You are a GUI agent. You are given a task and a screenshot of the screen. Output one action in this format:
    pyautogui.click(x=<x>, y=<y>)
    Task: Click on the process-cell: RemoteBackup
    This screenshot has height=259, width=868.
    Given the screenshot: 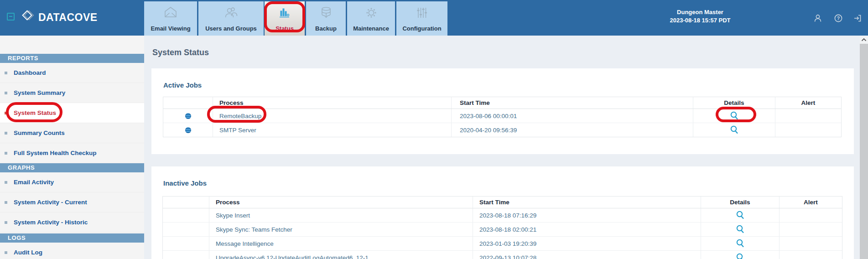 What is the action you would take?
    pyautogui.click(x=332, y=116)
    